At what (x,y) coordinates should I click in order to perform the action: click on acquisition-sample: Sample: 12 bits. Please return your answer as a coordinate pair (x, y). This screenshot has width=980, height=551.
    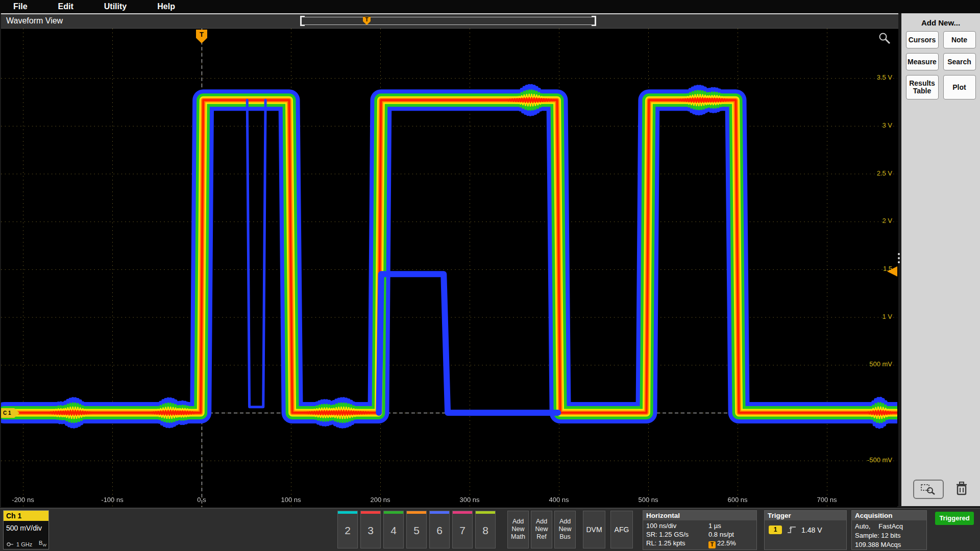
    Looking at the image, I should click on (891, 536).